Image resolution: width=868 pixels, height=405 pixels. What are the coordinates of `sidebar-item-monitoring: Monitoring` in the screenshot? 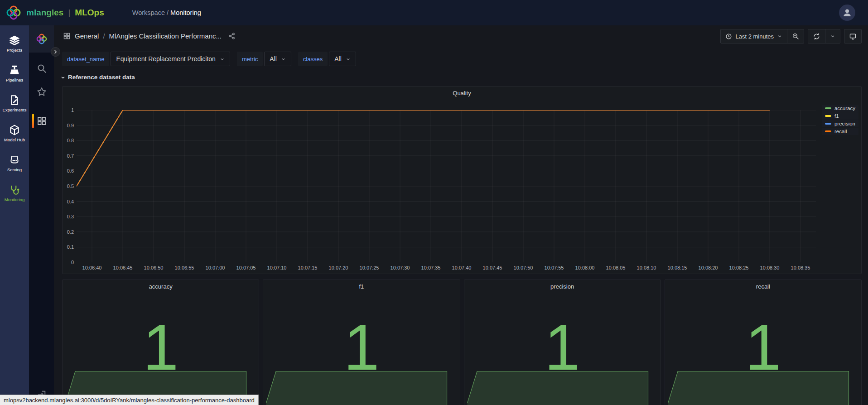 It's located at (14, 193).